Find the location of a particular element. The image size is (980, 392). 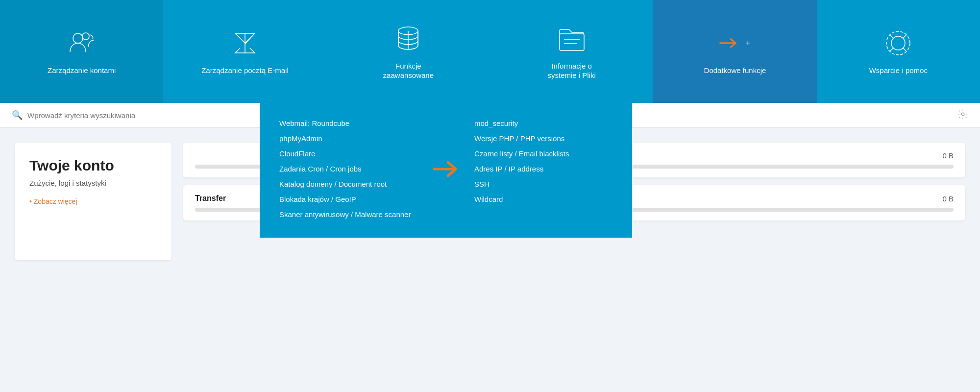

plus-icon is located at coordinates (735, 43).